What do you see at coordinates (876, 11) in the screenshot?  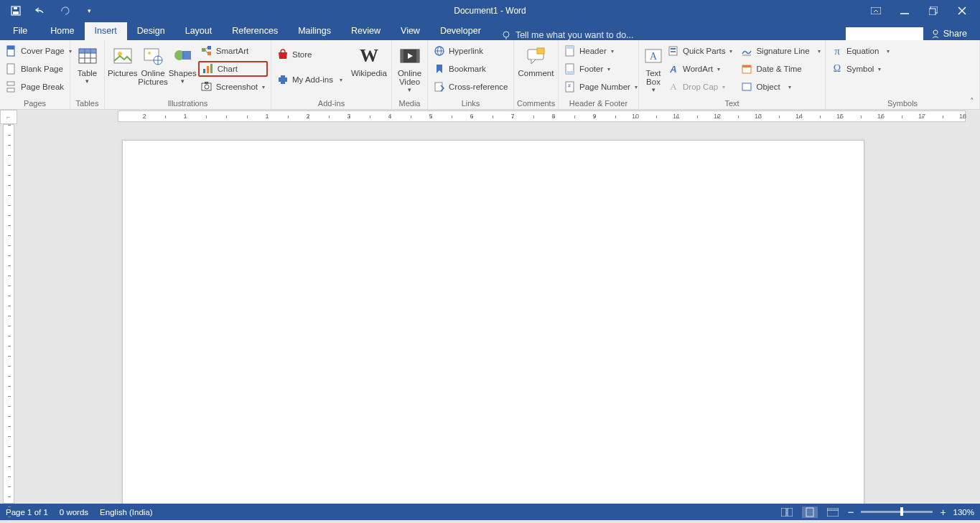 I see `ribbon-display-icon` at bounding box center [876, 11].